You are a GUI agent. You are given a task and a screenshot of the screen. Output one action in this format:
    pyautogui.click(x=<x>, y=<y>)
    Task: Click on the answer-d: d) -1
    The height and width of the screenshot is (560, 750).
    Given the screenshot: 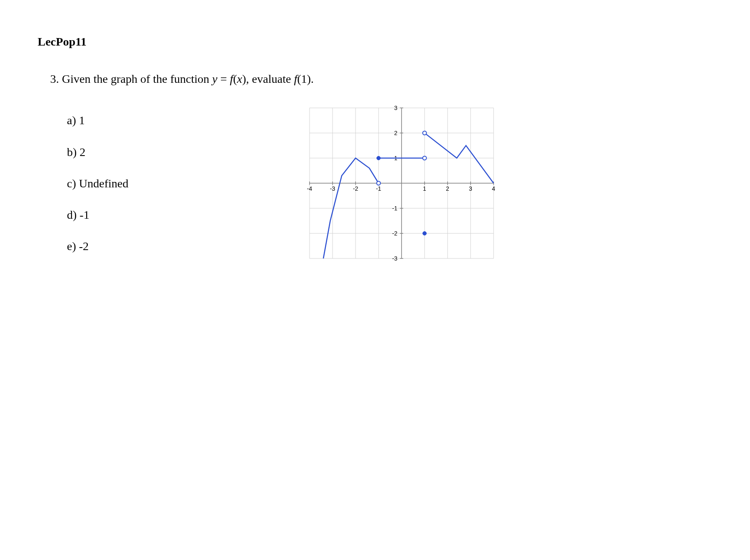 What is the action you would take?
    pyautogui.click(x=132, y=215)
    